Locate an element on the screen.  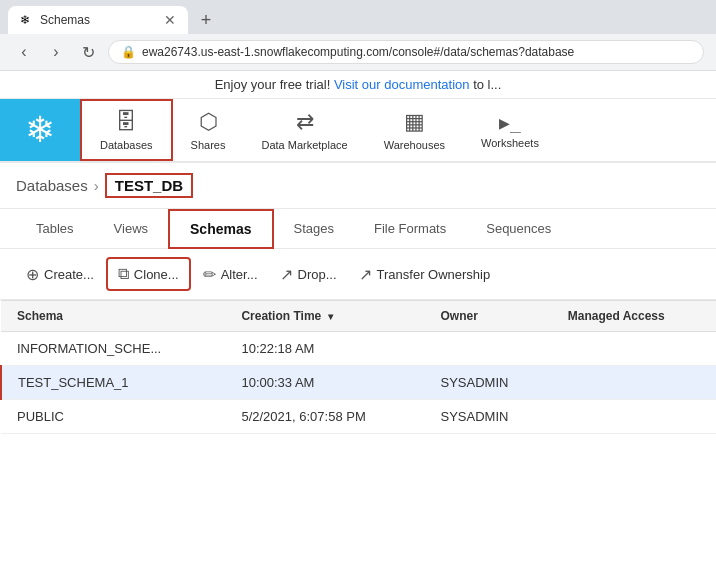
nav-item-shares: ⬡ Shares is located at coordinates (208, 130).